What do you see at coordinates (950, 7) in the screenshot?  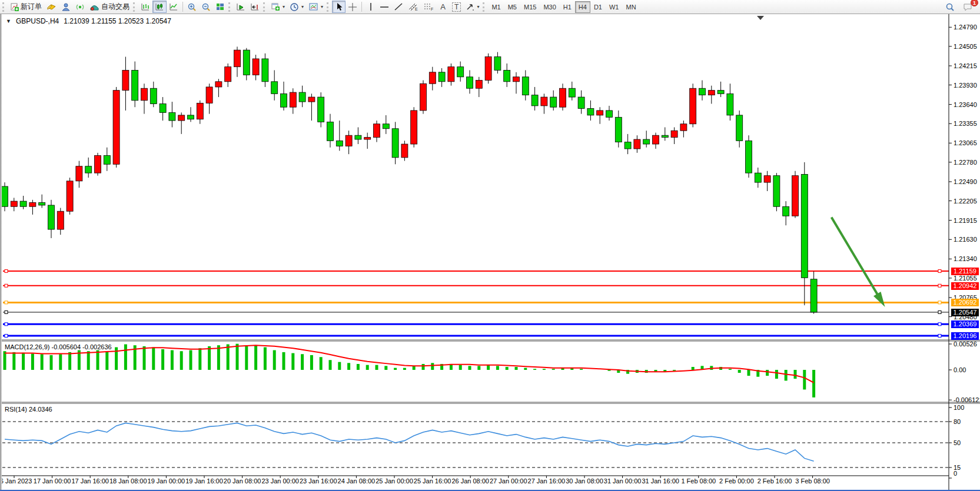 I see `search-icon` at bounding box center [950, 7].